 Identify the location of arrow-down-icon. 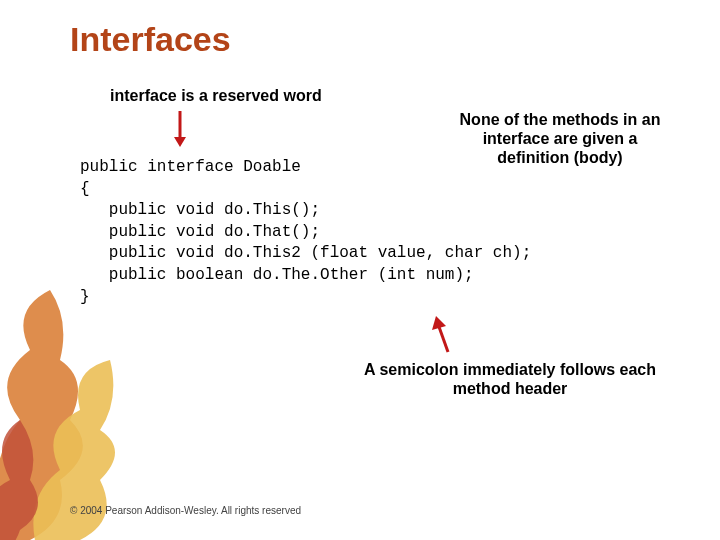
(180, 129).